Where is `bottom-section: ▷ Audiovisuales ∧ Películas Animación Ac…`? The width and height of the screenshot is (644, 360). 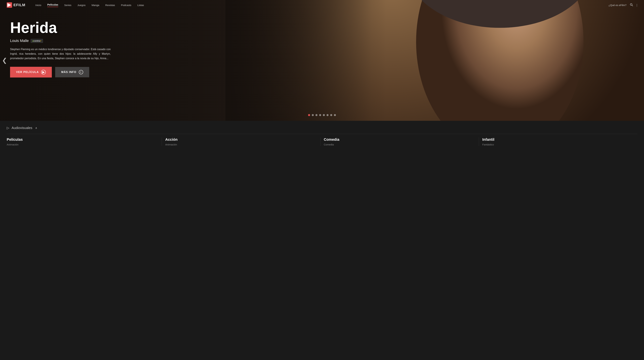 bottom-section: ▷ Audiovisuales ∧ Películas Animación Ac… is located at coordinates (322, 135).